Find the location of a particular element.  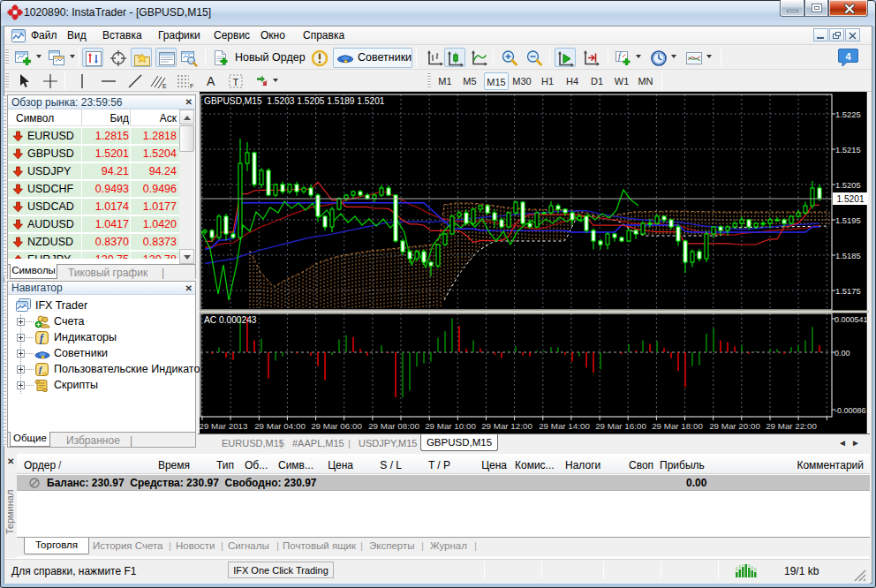

svg-text: 1.5205 is located at coordinates (848, 185).